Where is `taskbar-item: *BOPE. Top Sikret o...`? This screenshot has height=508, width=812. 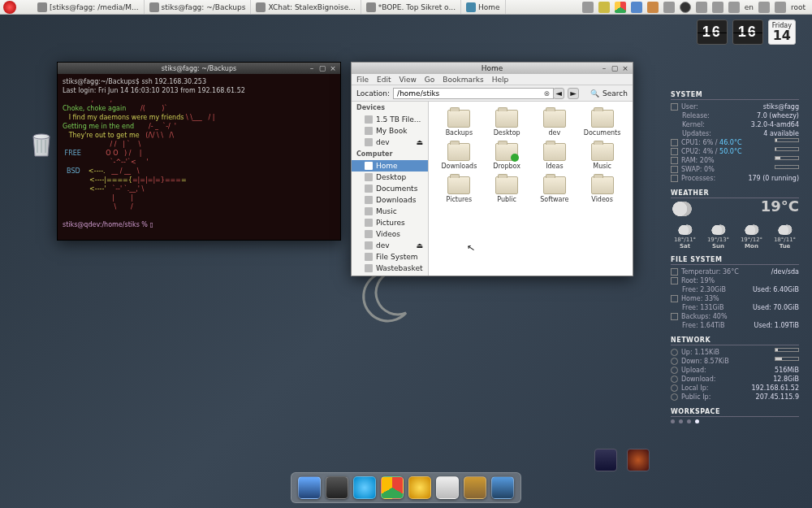 taskbar-item: *BOPE. Top Sikret o... is located at coordinates (411, 7).